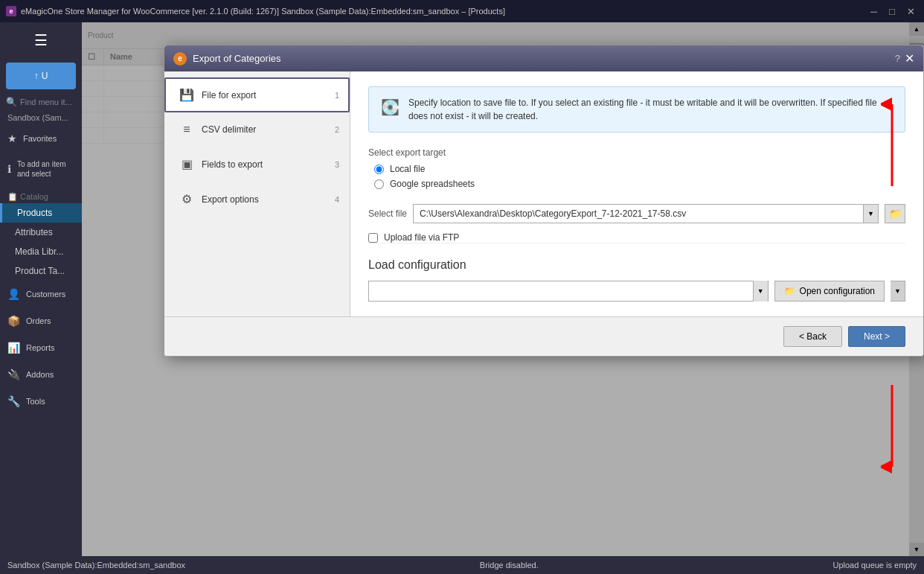  I want to click on info-disk-icon: 💽, so click(390, 107).